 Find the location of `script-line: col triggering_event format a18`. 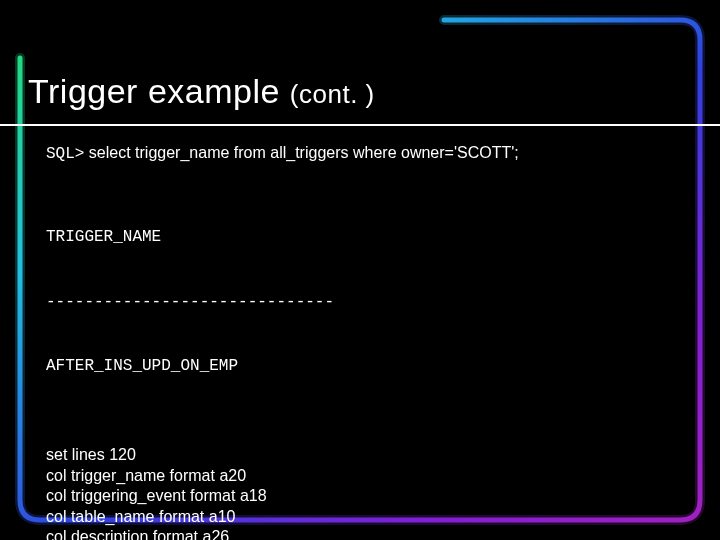

script-line: col triggering_event format a18 is located at coordinates (360, 496).